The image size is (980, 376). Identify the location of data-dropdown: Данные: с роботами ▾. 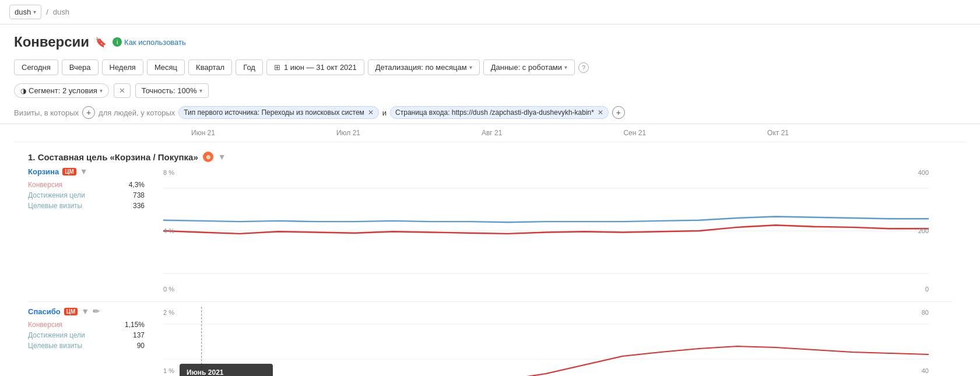
(529, 68).